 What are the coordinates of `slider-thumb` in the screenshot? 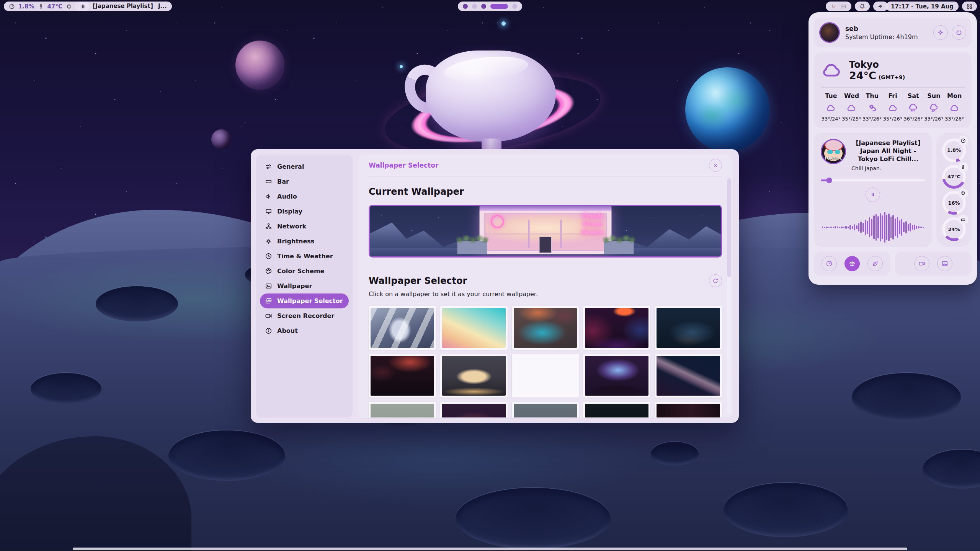 It's located at (829, 181).